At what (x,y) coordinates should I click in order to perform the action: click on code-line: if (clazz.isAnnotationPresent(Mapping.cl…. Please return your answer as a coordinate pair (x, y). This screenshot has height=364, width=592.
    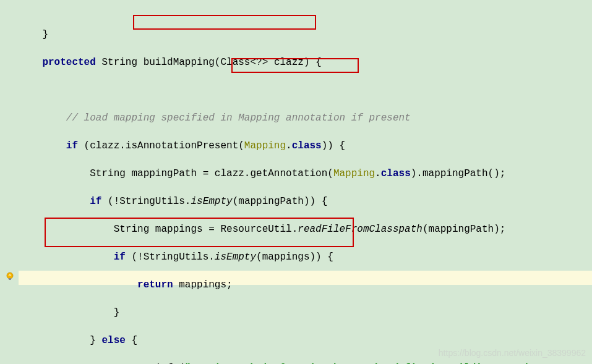
    Looking at the image, I should click on (306, 146).